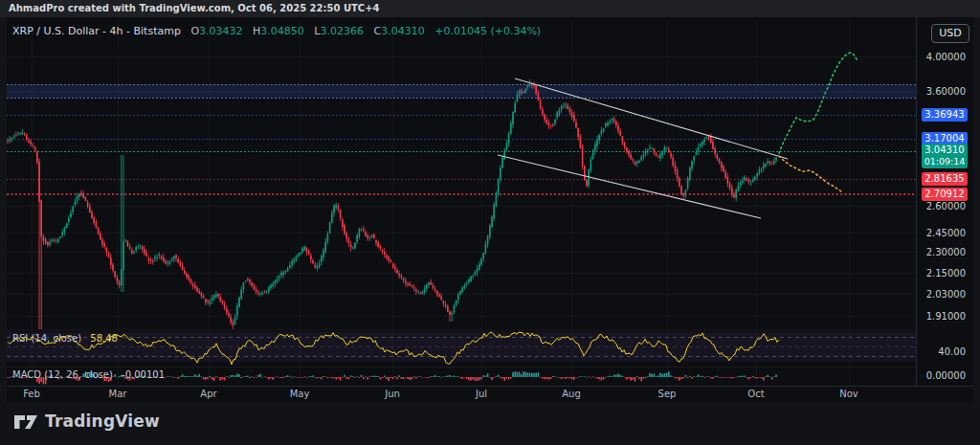 Image resolution: width=980 pixels, height=445 pixels. What do you see at coordinates (65, 339) in the screenshot?
I see `rsi-indicator-row: RSI (14, close) 58.48` at bounding box center [65, 339].